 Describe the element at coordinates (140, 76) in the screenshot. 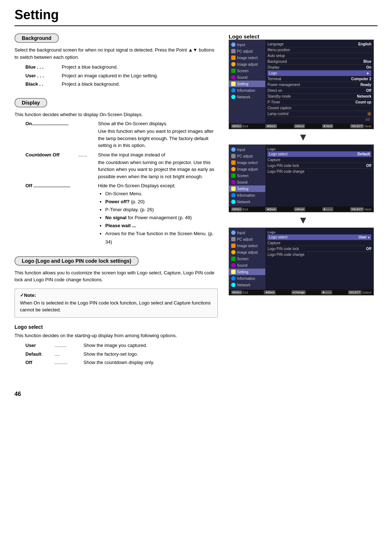

I see `option-val-user: Project an image captured in the Logo se…` at that location.